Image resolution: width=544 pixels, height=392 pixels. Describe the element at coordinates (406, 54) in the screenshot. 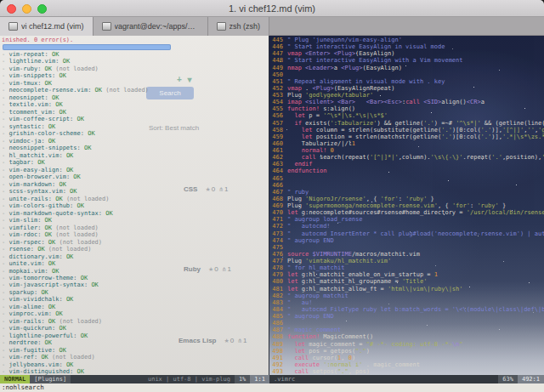

I see `code-line: 447vmap <Enter> <Plug>(EasyAlign)` at that location.